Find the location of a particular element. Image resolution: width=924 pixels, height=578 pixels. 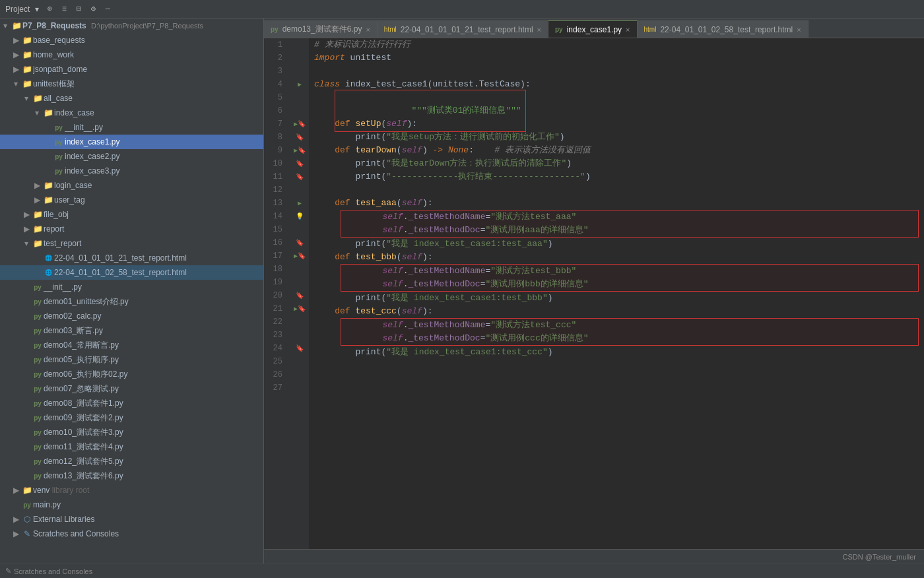

print-fn: print is located at coordinates (368, 164).